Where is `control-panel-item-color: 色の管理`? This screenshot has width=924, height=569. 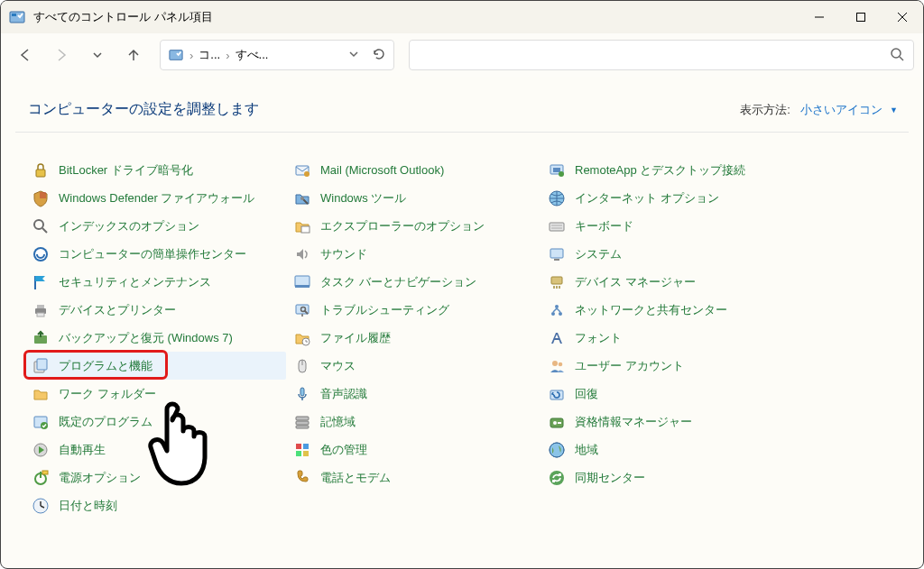 control-panel-item-color: 色の管理 is located at coordinates (414, 449).